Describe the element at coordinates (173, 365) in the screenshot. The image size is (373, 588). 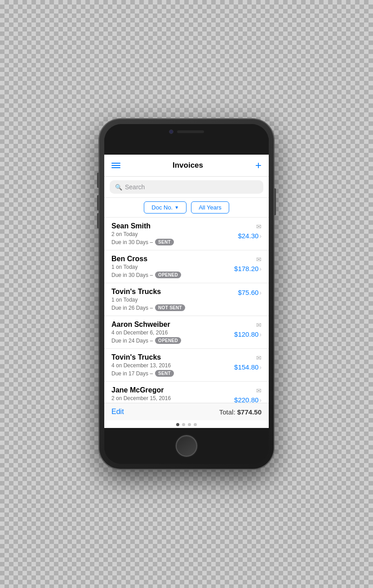
I see `invoice-info: Tovin's Trucks 4 on December 13, 2016 Du…` at that location.